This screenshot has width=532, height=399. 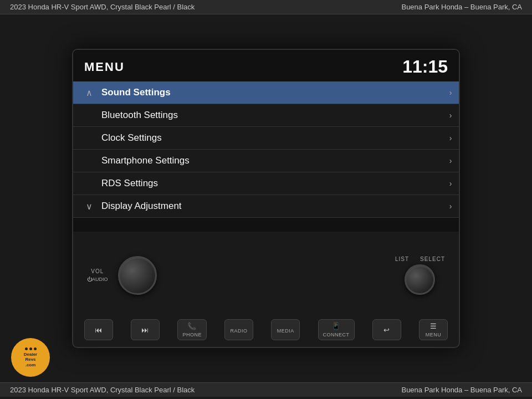 What do you see at coordinates (239, 331) in the screenshot?
I see `radio-button-label: RADIO` at bounding box center [239, 331].